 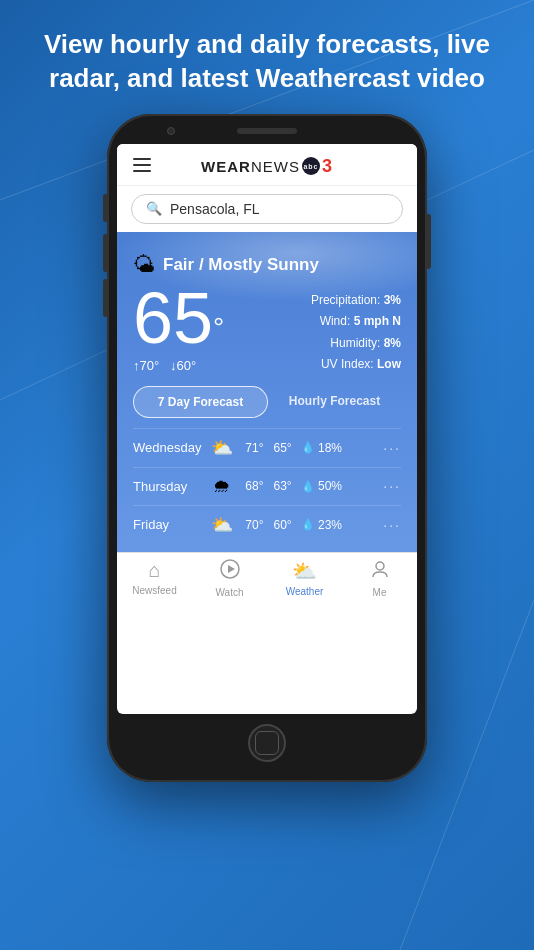 What do you see at coordinates (105, 253) in the screenshot?
I see `phone-side-button-vol-up` at bounding box center [105, 253].